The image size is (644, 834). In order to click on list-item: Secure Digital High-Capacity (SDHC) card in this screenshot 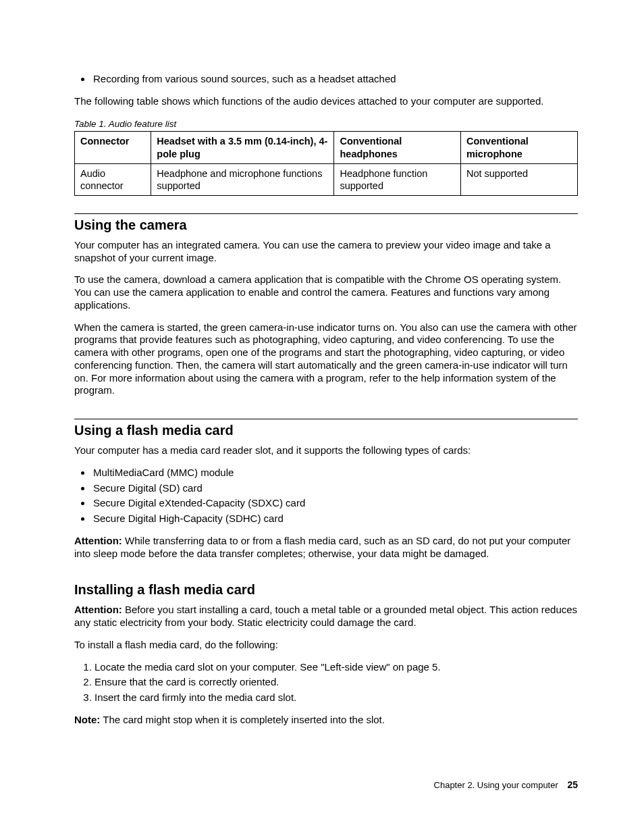, I will do `click(335, 519)`.